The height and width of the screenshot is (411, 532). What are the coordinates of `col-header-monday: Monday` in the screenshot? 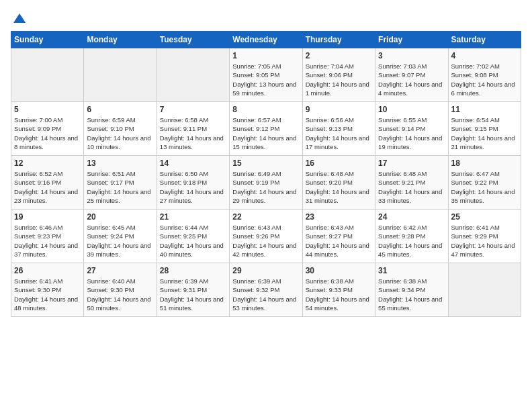 It's located at (120, 40).